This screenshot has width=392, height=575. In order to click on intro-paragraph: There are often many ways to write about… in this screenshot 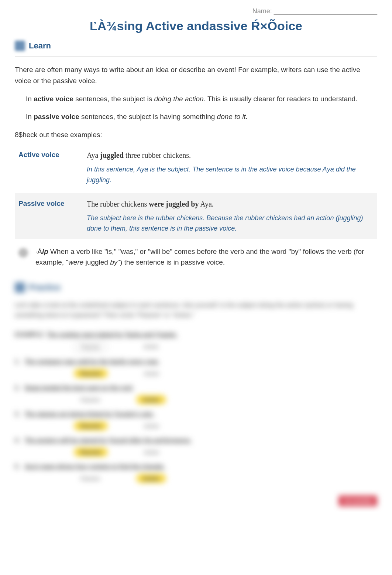, I will do `click(196, 75)`.